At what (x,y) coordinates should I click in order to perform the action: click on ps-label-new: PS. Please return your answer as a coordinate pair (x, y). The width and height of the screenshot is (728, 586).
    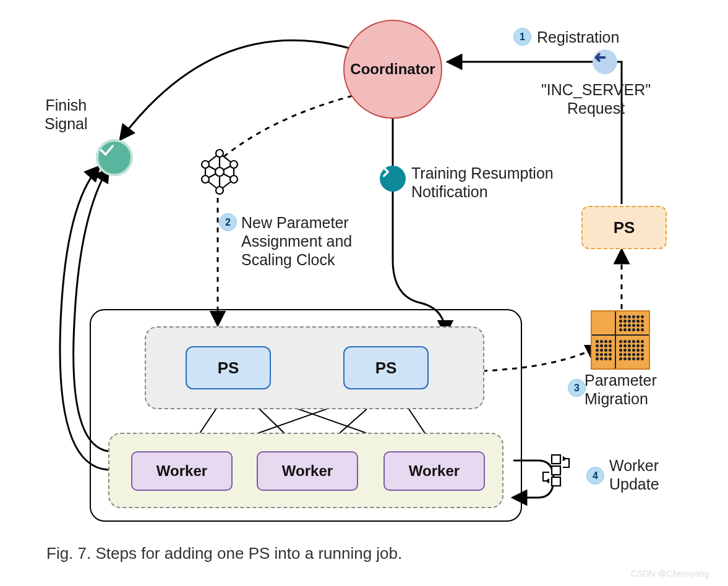
    Looking at the image, I should click on (625, 227).